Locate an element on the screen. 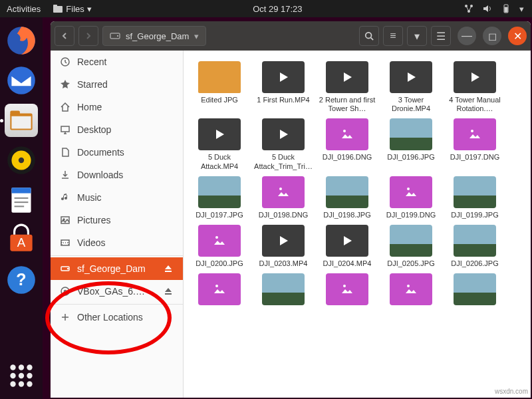 This screenshot has width=532, height=399. dock-apps is located at coordinates (21, 376).